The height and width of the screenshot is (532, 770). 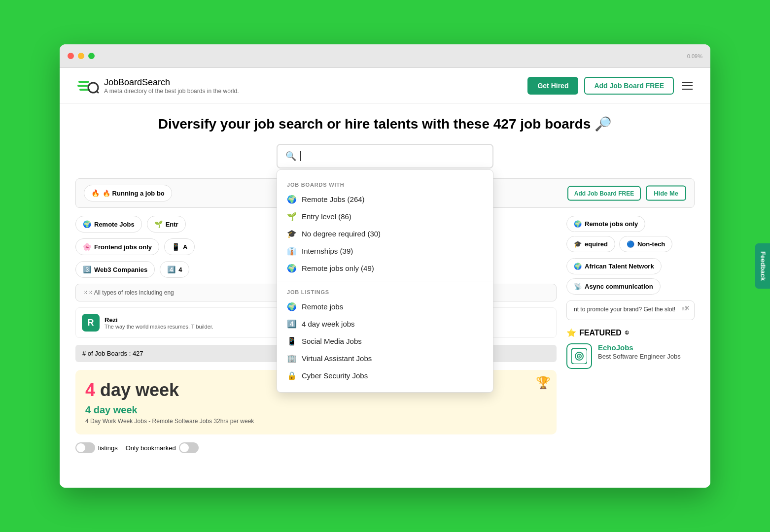 I want to click on four-day-week-desc: 4 Day Work Week Jobs - Remote Software J…, so click(x=316, y=421).